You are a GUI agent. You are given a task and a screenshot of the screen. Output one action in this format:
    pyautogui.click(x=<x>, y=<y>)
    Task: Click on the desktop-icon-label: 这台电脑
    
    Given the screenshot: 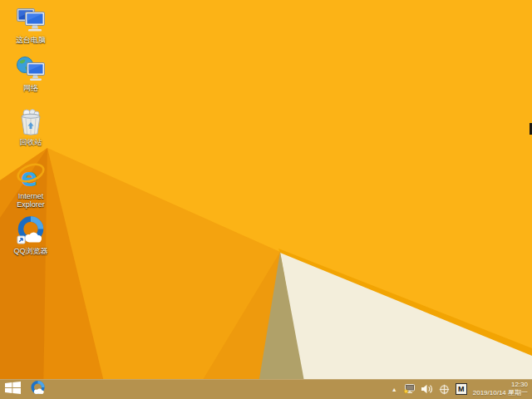 What is the action you would take?
    pyautogui.click(x=31, y=40)
    